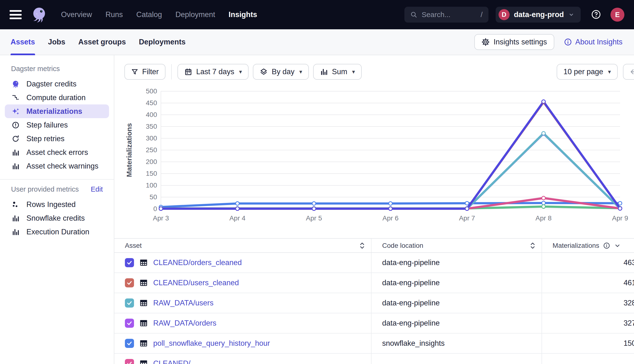 The height and width of the screenshot is (364, 634). What do you see at coordinates (16, 98) in the screenshot?
I see `stairs-icon` at bounding box center [16, 98].